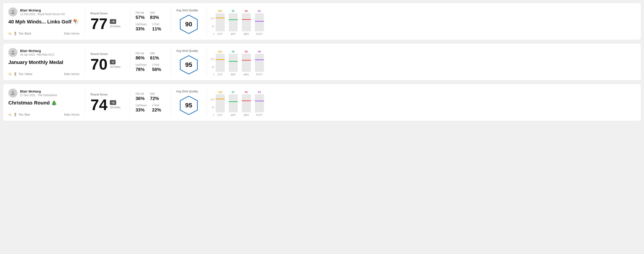  Describe the element at coordinates (38, 93) in the screenshot. I see `user-details: Blair McHarg 27 Dec 2021 · The Oxfordshi…` at that location.